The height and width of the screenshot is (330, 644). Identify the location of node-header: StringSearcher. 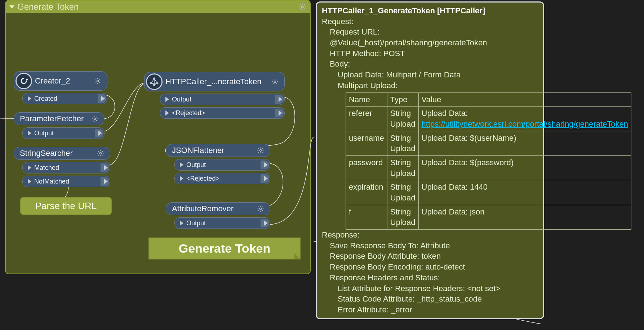
(62, 153).